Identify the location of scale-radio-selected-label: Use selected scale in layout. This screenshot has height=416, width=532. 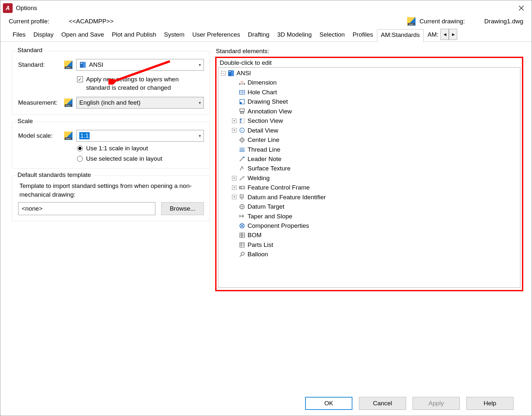
(124, 159).